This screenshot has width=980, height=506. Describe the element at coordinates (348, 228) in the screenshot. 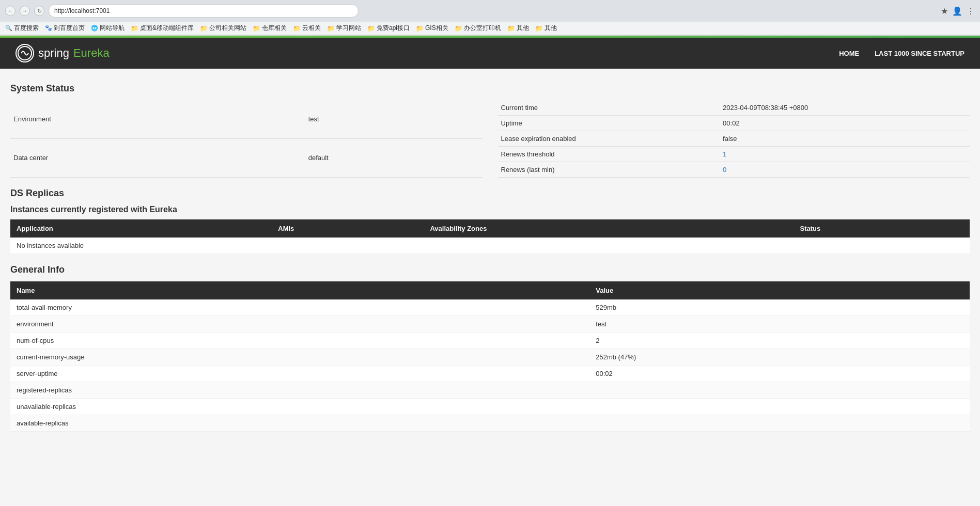

I see `col-amis: AMIs` at that location.